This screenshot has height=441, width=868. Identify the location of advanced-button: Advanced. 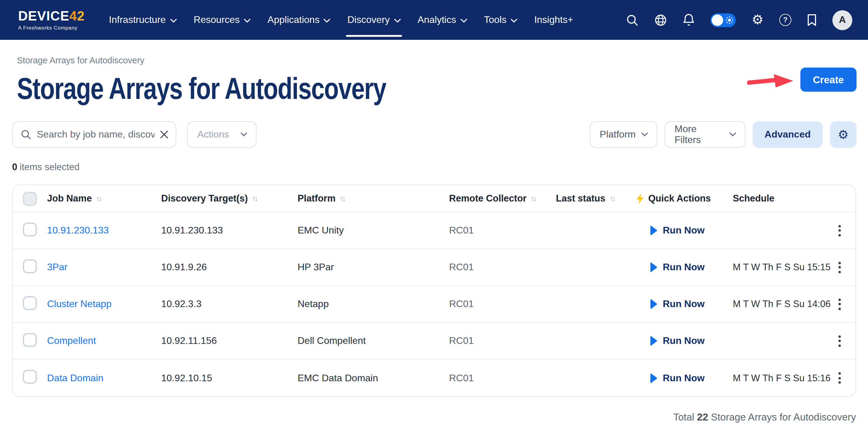
(788, 135).